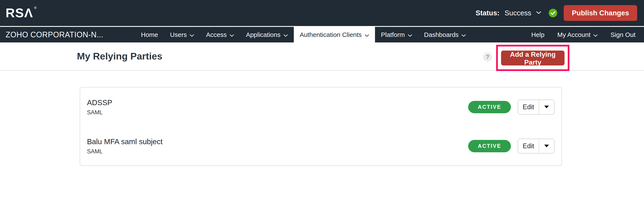 This screenshot has height=212, width=644. What do you see at coordinates (488, 57) in the screenshot?
I see `help-icon: ?` at bounding box center [488, 57].